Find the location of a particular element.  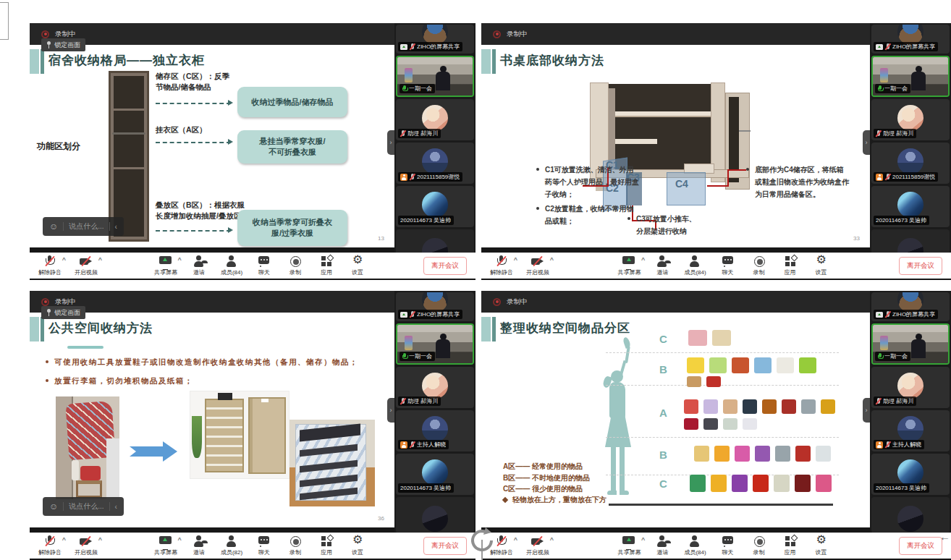

participant-name: ZIHO的屏幕共享 is located at coordinates (439, 314).